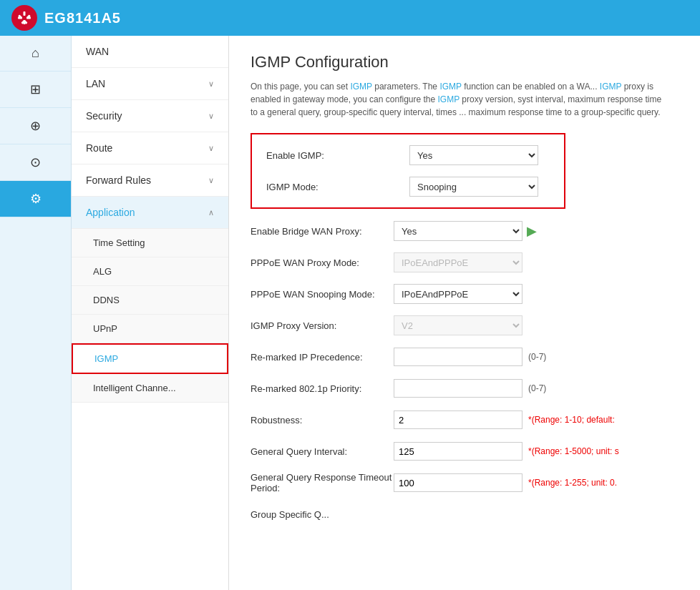 The height and width of the screenshot is (590, 700). I want to click on general-query-response-hint: *(Range: 1-255; unit: 0., so click(573, 483).